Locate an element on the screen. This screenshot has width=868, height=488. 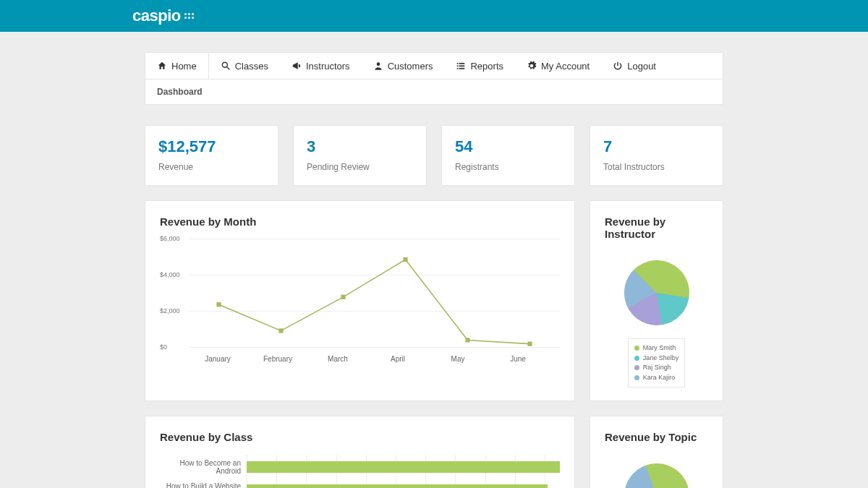
x-tick-label: April is located at coordinates (398, 359).